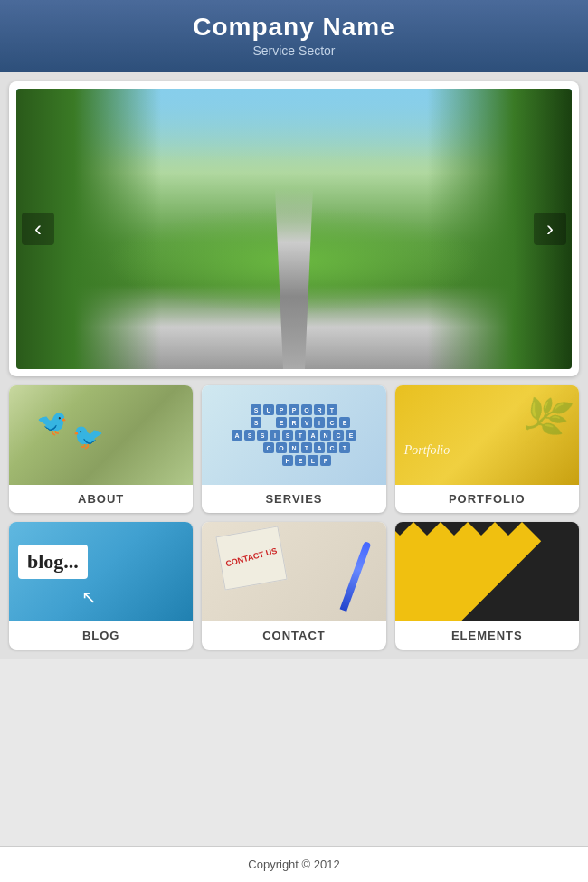 The image size is (588, 882). I want to click on grid-item-about: 🐦 🐦 ABOUT, so click(101, 449).